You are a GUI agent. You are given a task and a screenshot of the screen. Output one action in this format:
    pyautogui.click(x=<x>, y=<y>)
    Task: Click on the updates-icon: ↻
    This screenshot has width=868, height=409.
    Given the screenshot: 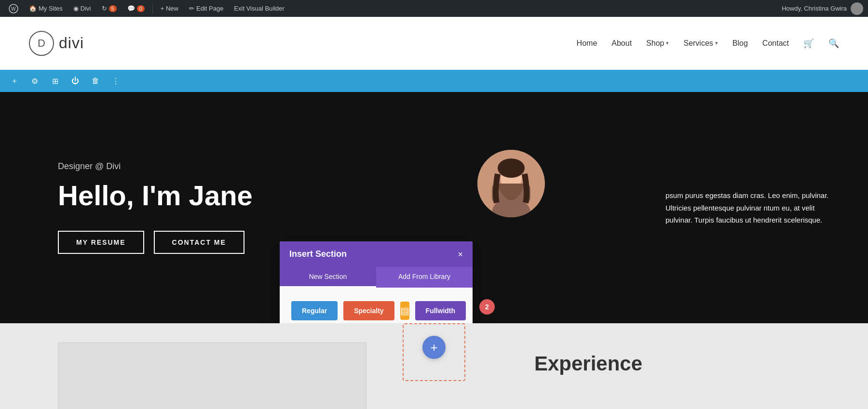 What is the action you would take?
    pyautogui.click(x=104, y=9)
    